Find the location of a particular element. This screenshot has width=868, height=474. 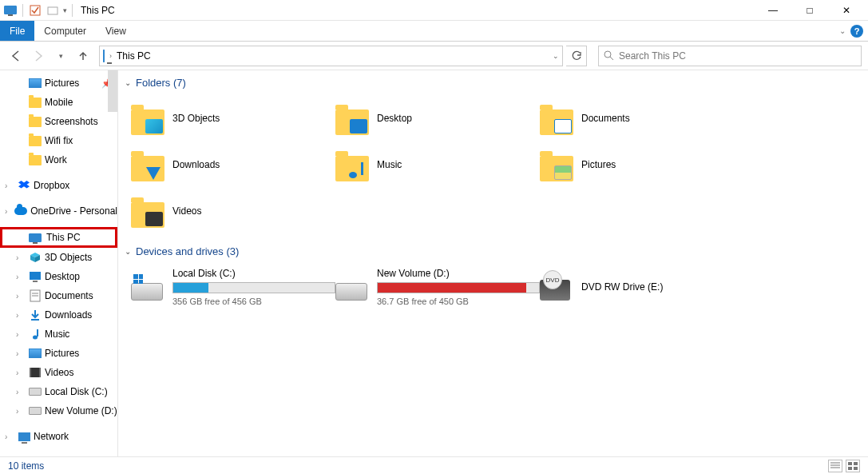

section-folders-label: Folders (7) is located at coordinates (161, 83).